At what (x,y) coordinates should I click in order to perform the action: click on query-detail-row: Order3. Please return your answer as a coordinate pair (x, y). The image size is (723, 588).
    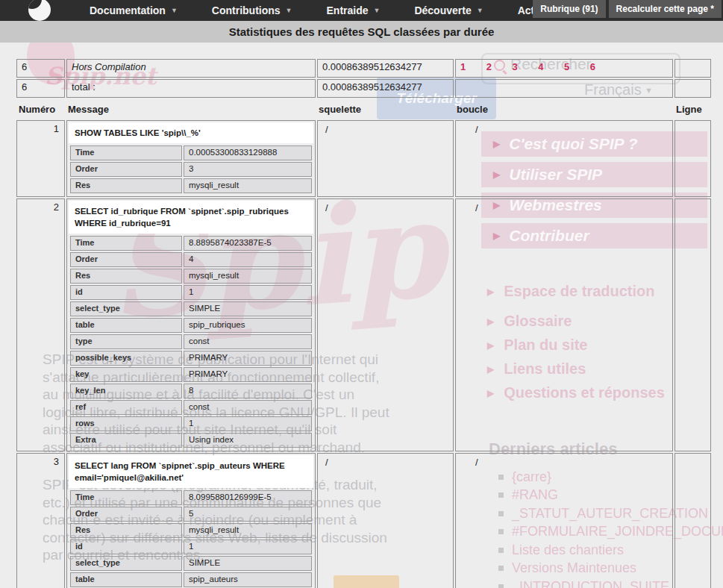
    Looking at the image, I should click on (191, 169).